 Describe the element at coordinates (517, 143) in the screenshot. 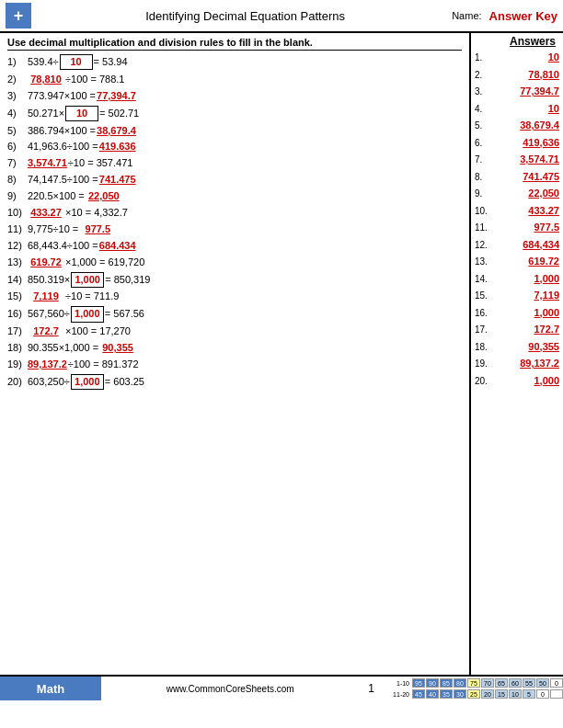

I see `answer-row: 6. 419,636` at that location.